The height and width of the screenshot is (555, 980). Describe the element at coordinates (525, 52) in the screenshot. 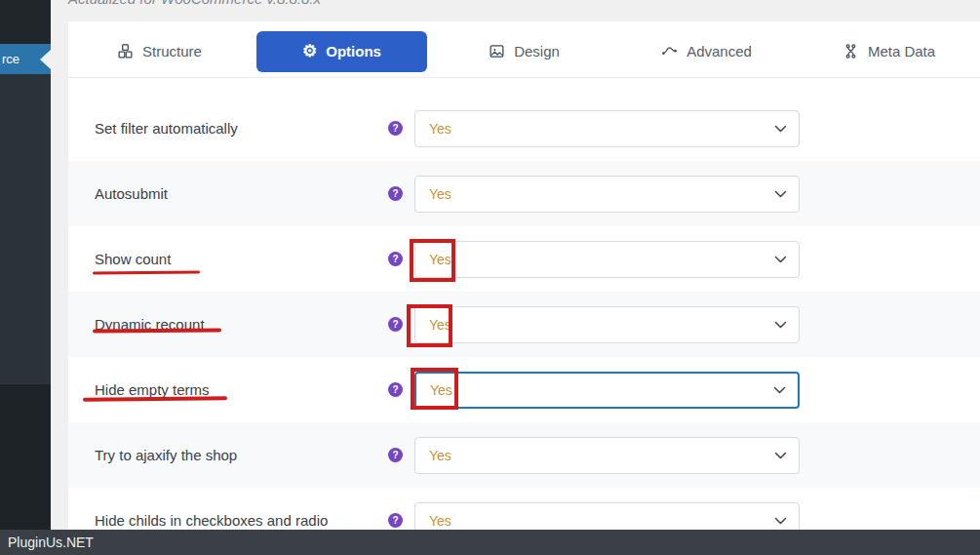

I see `tab-design: Design` at that location.